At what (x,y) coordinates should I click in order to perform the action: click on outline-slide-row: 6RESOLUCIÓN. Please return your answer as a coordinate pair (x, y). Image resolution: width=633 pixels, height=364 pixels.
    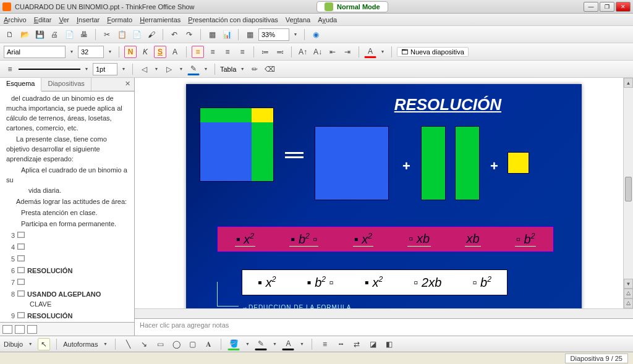
    Looking at the image, I should click on (68, 271).